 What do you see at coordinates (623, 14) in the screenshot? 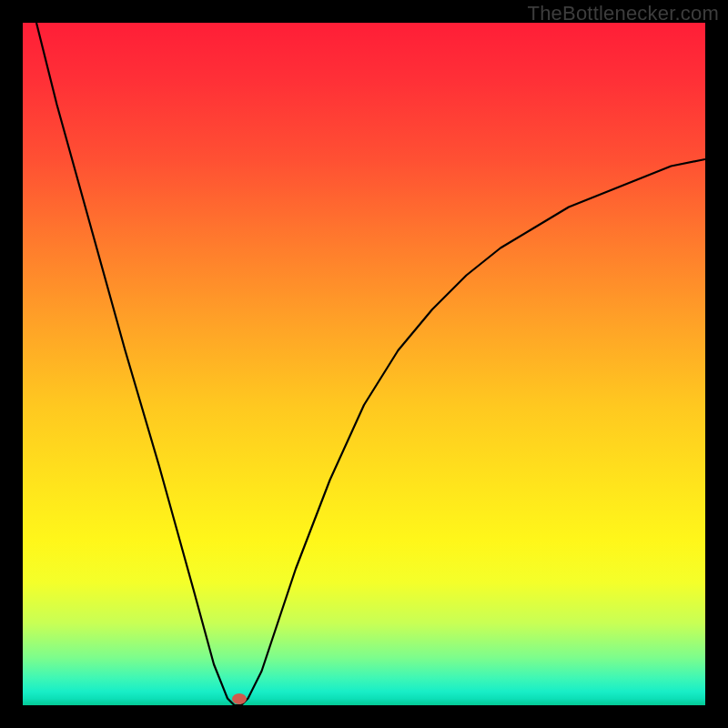
I see `watermark-text: TheBottlenecker.com` at bounding box center [623, 14].